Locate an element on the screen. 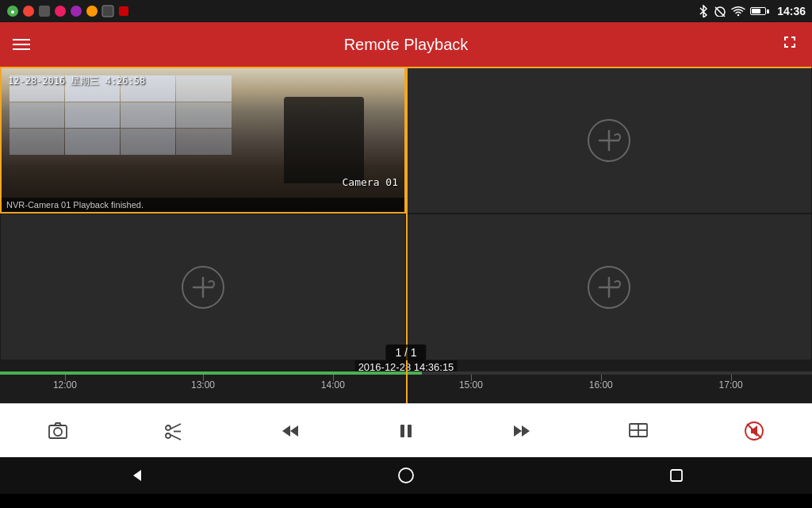 The height and width of the screenshot is (508, 812). app-title: Remote Playback is located at coordinates (406, 44).